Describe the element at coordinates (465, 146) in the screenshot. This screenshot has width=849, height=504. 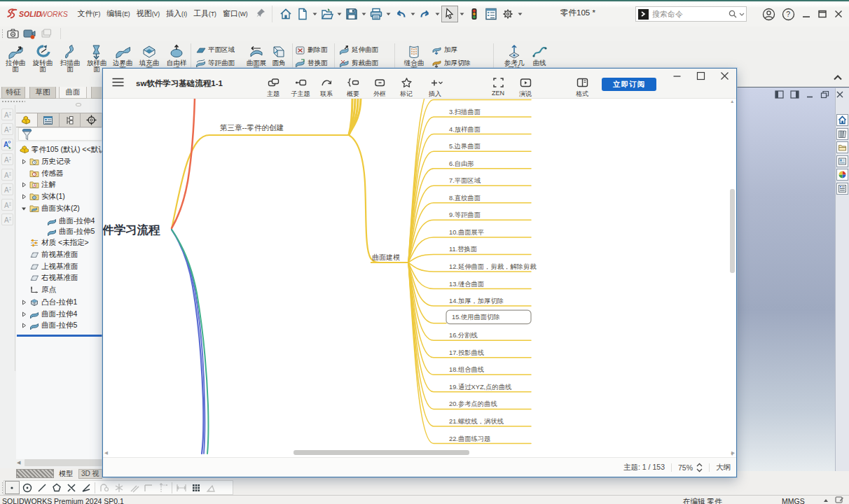
I see `mindmap-topic-5: 5.边界曲面` at that location.